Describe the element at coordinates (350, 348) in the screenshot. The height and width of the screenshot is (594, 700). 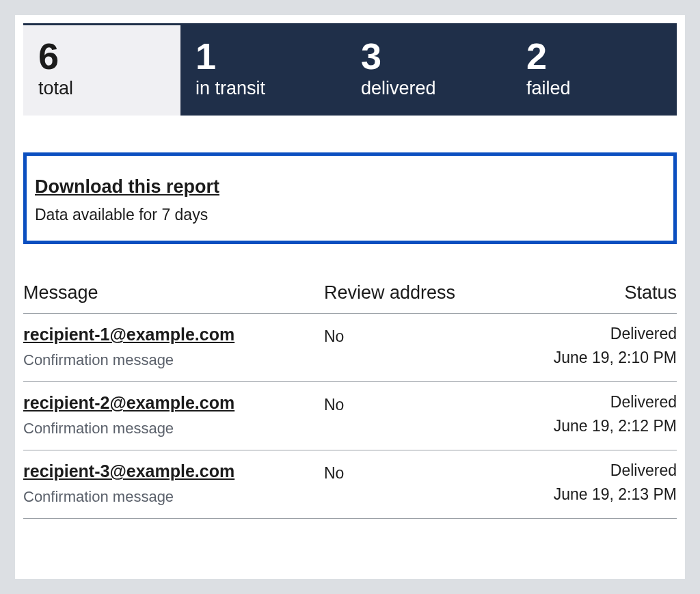
I see `table-row: recipient-1@example.com Confirmation mes…` at that location.